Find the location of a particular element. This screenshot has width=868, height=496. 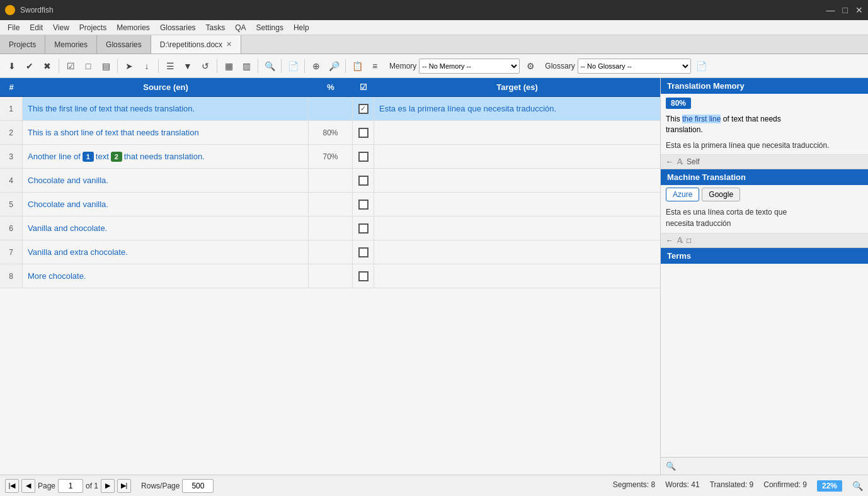

seg-source-1: This the first line of text that needs t… is located at coordinates (166, 108).